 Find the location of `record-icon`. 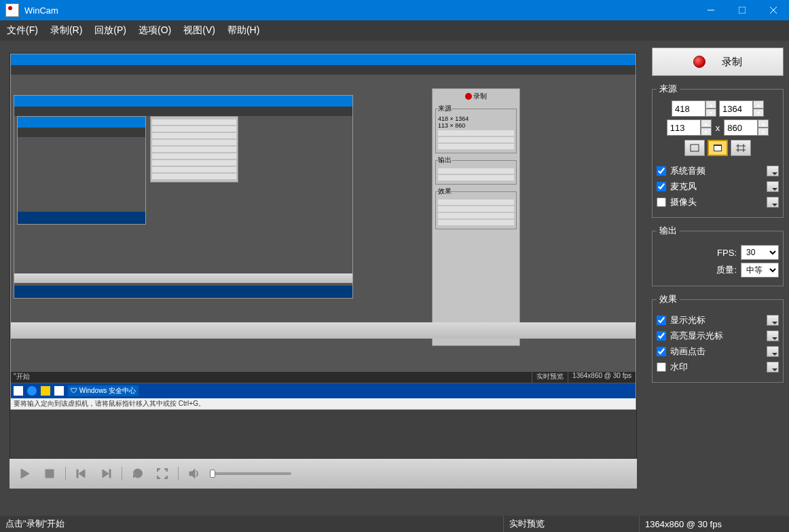

record-icon is located at coordinates (699, 62).